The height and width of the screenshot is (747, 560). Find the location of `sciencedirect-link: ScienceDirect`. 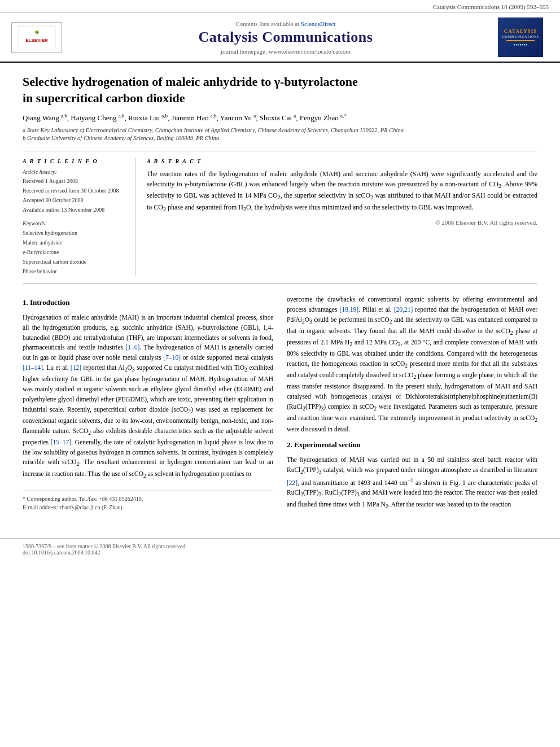

sciencedirect-link: ScienceDirect is located at coordinates (318, 24).